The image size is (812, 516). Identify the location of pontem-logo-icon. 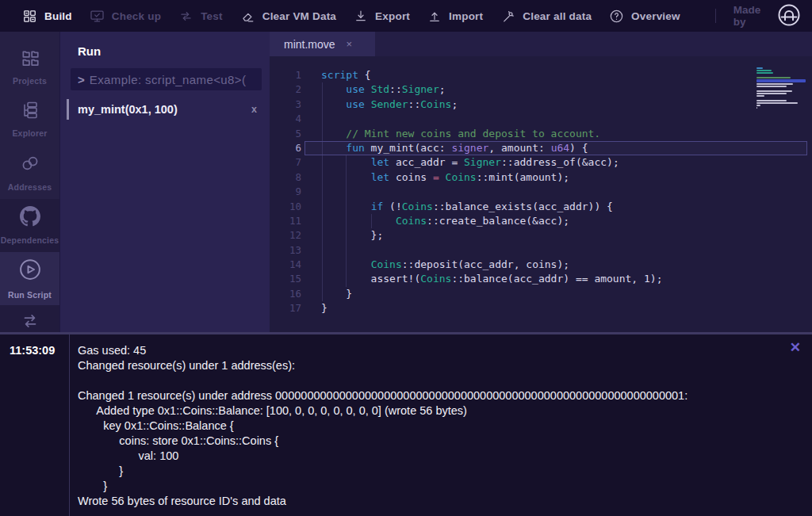
(789, 16).